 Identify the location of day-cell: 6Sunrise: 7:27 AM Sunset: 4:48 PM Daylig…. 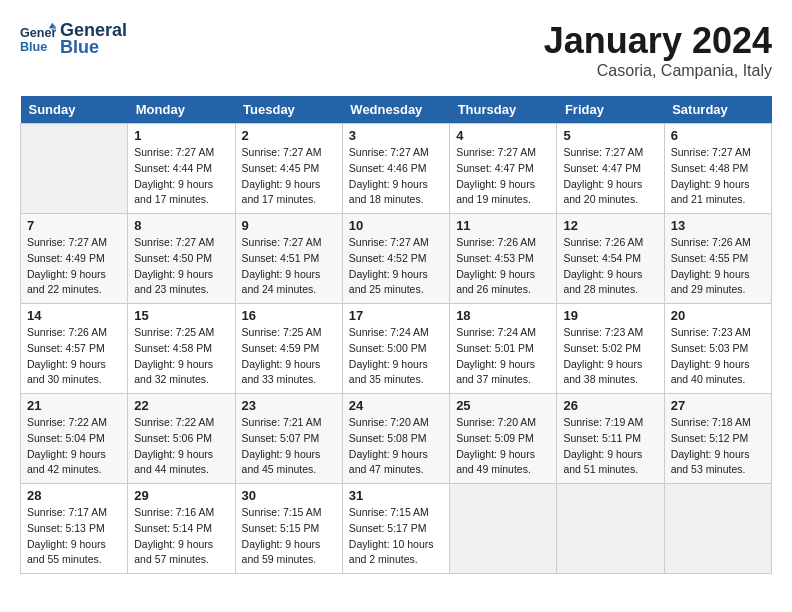
(718, 169).